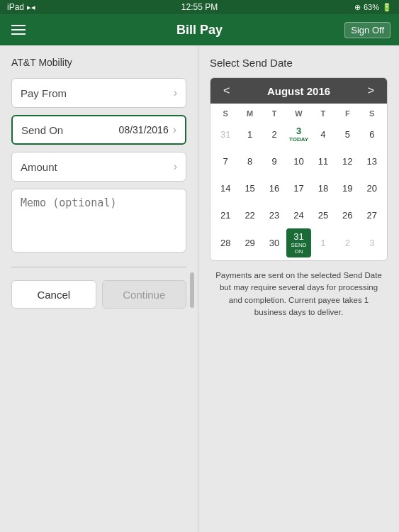 Image resolution: width=399 pixels, height=532 pixels. Describe the element at coordinates (174, 130) in the screenshot. I see `send-on-chevron-icon: ›` at that location.